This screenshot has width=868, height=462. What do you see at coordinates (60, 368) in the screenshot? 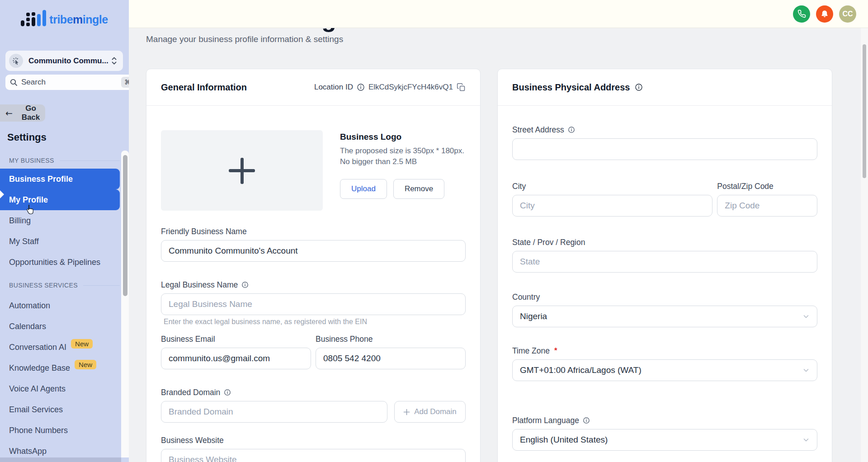
I see `sidebar-item-knowledge-base: Knowledge BaseNew` at bounding box center [60, 368].